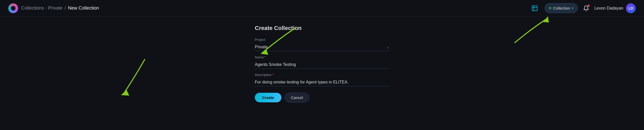  What do you see at coordinates (388, 47) in the screenshot?
I see `project-chevron-icon: ⌄` at bounding box center [388, 47].